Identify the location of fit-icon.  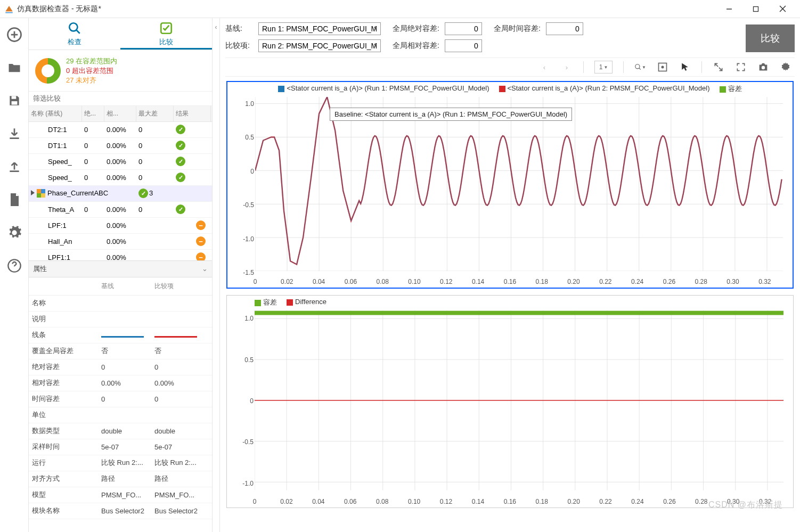
(663, 67).